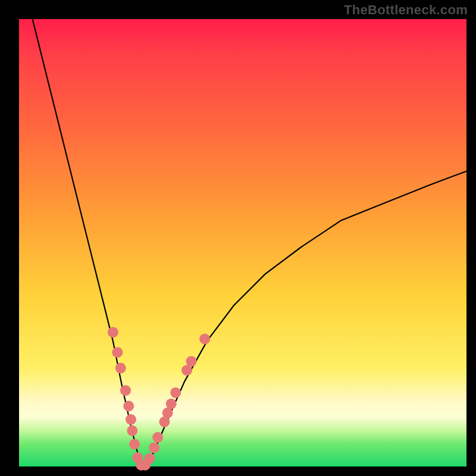 The width and height of the screenshot is (476, 476). Describe the element at coordinates (406, 10) in the screenshot. I see `watermark-text: TheBottleneck.com` at that location.